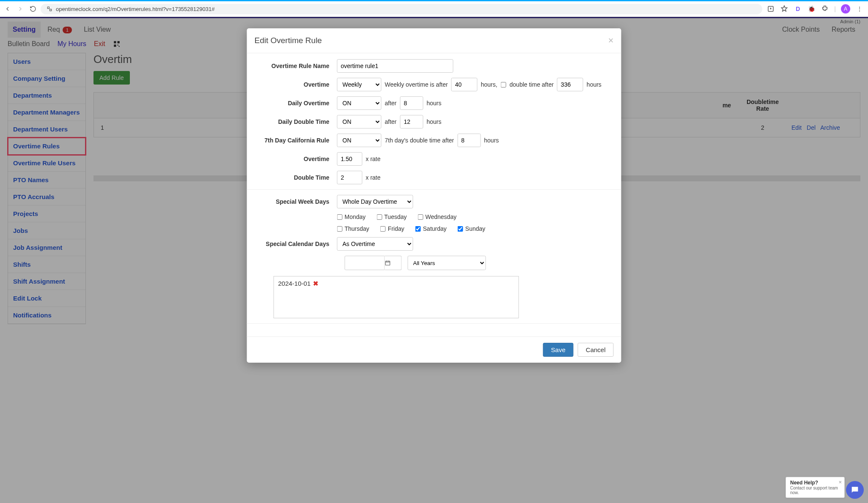 The height and width of the screenshot is (503, 868). Describe the element at coordinates (296, 178) in the screenshot. I see `label-dt-rate: Double Time` at that location.